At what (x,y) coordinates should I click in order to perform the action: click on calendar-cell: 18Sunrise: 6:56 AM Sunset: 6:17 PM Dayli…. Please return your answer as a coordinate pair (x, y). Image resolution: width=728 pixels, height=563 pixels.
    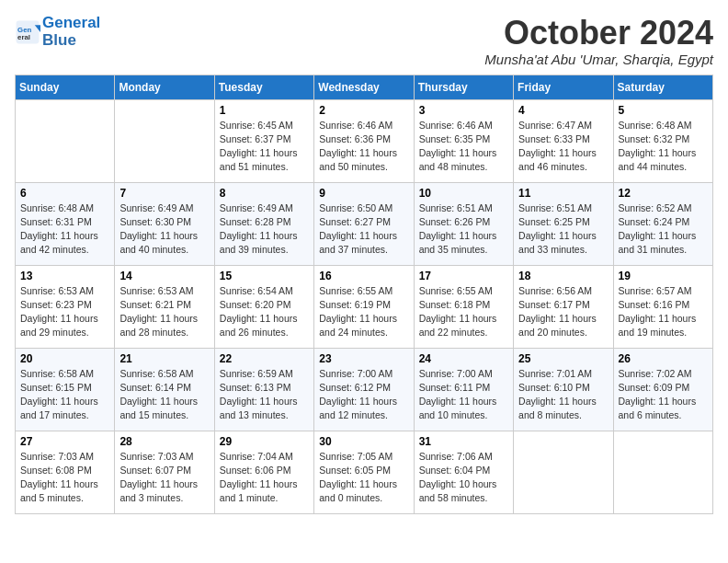
    Looking at the image, I should click on (563, 306).